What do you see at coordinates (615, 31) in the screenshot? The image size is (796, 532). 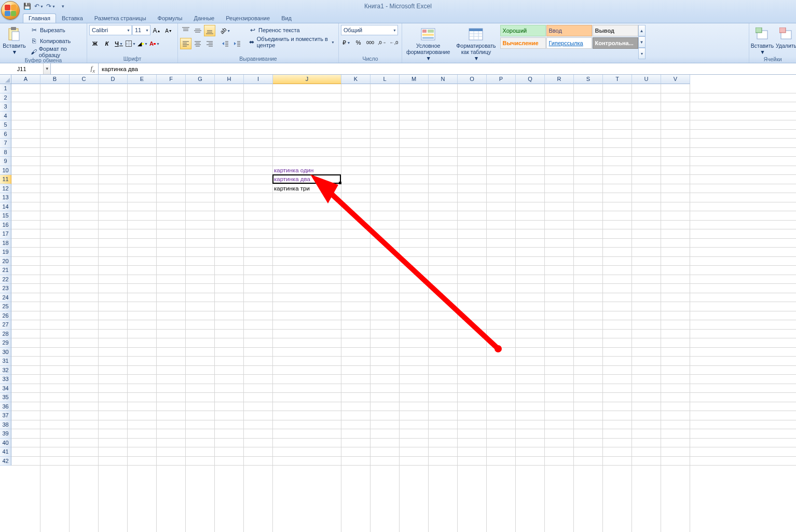 I see `style-output: Вывод` at bounding box center [615, 31].